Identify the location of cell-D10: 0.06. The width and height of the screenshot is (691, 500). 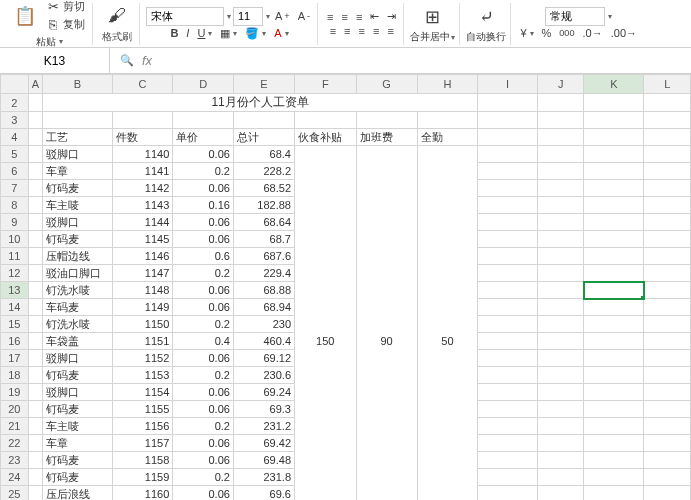
(204, 240).